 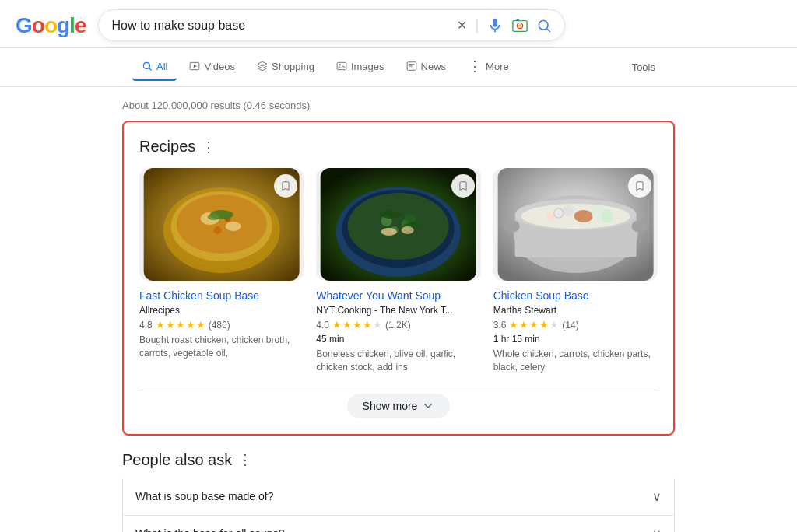 What do you see at coordinates (398, 271) in the screenshot?
I see `recipe-card-2: Whatever You Want Soup NYT Cooking - The…` at bounding box center [398, 271].